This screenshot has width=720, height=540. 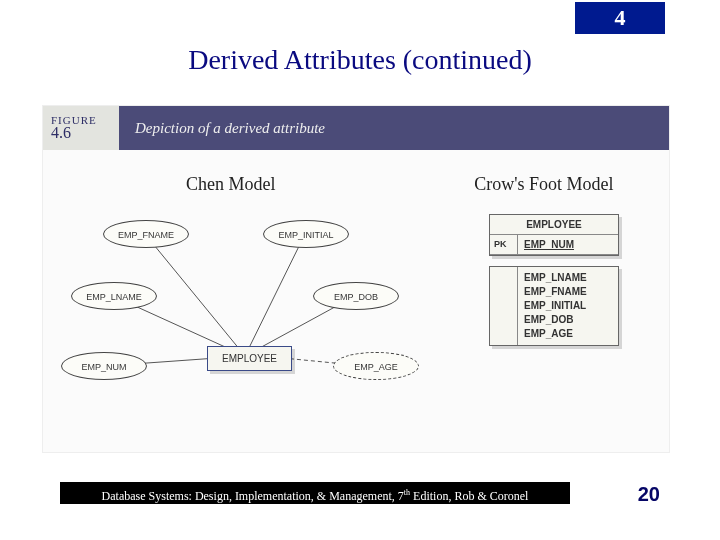 I want to click on crowsfoot-attrs-list: EMP_LNAME EMP_FNAME EMP_INITIAL EMP_DOB …, so click(x=568, y=306).